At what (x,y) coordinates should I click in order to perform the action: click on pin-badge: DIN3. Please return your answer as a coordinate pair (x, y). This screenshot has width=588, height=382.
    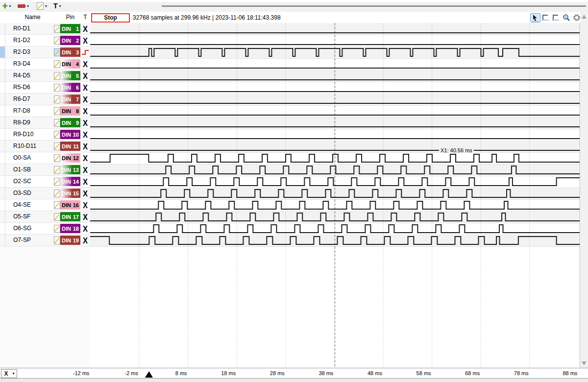
    Looking at the image, I should click on (71, 52).